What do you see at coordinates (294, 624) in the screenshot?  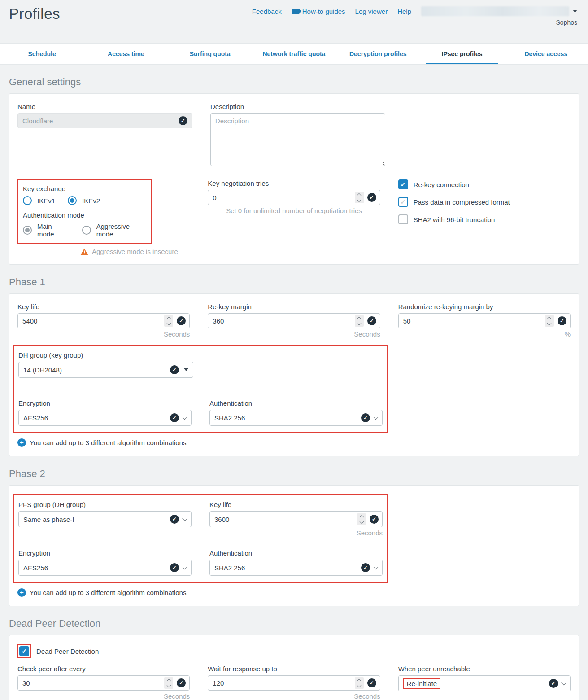 I see `dpd-heading: Dead Peer Detection` at bounding box center [294, 624].